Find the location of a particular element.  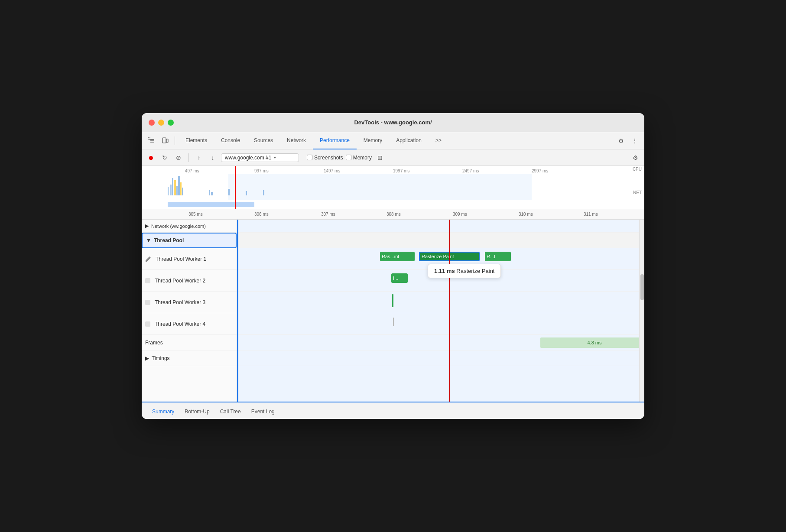

reload-icon: ↻ is located at coordinates (165, 158).